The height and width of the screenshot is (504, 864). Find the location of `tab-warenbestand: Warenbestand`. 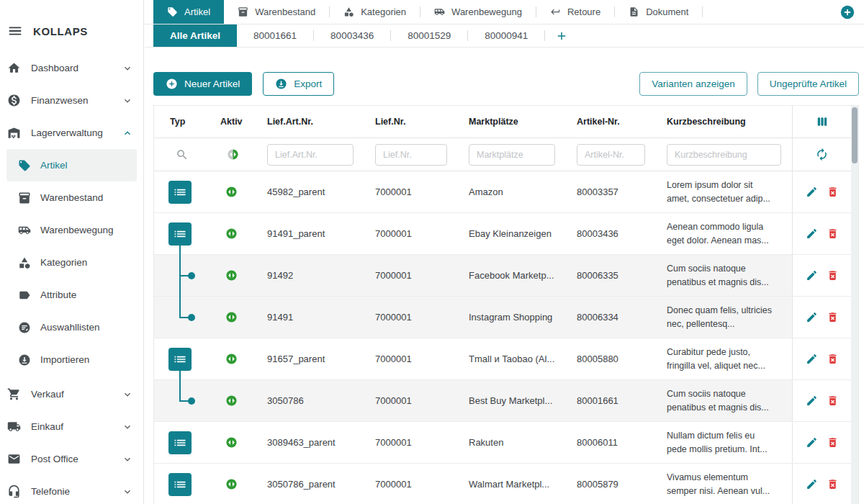

tab-warenbestand: Warenbestand is located at coordinates (276, 12).